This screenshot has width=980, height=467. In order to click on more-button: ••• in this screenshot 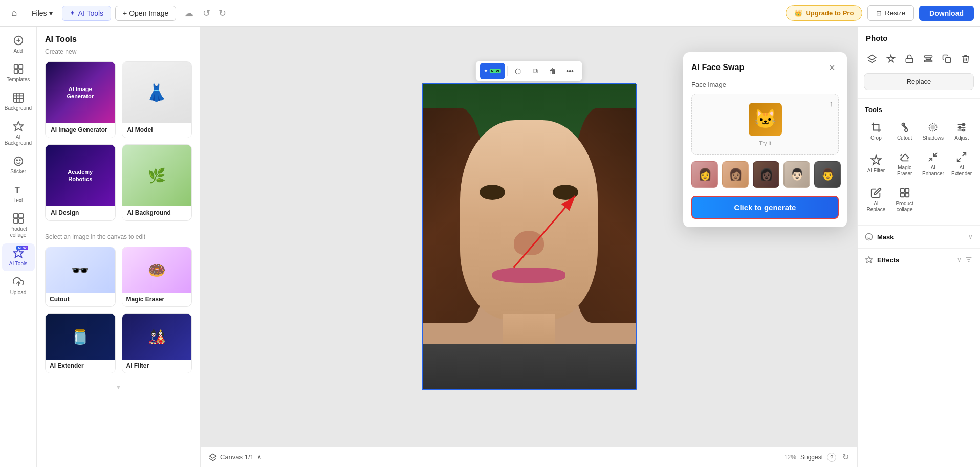, I will do `click(570, 71)`.